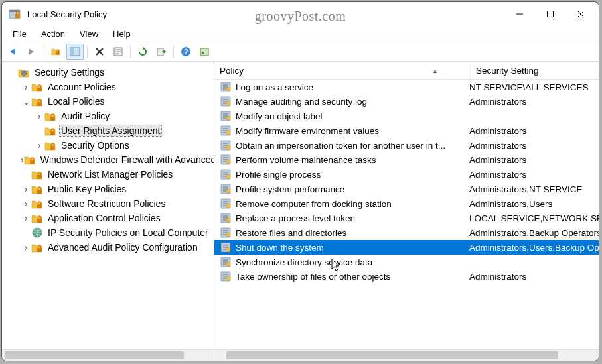 This screenshot has height=364, width=602. What do you see at coordinates (352, 146) in the screenshot?
I see `policy-name: Obtain an impersonation token for anothe…` at bounding box center [352, 146].